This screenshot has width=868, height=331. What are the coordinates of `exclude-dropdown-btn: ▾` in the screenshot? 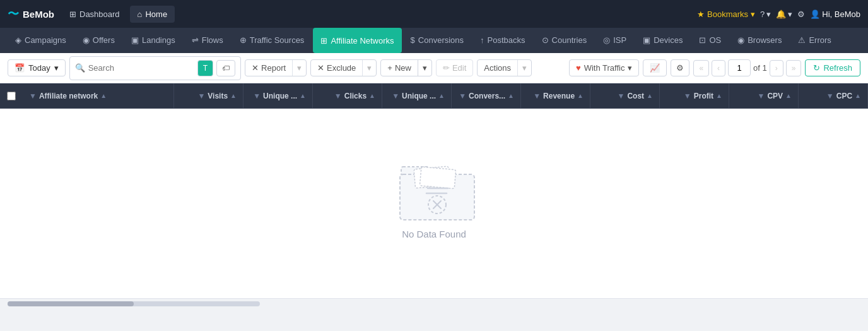 It's located at (369, 68).